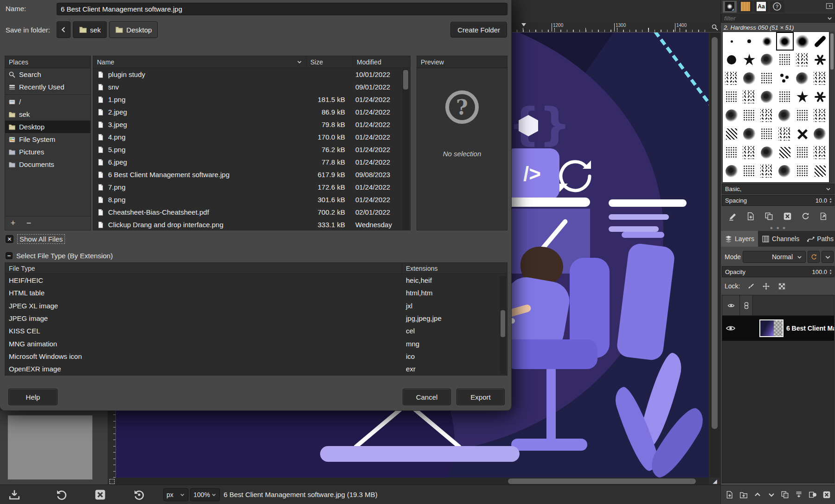 The height and width of the screenshot is (504, 835). I want to click on lower-layer-button, so click(771, 495).